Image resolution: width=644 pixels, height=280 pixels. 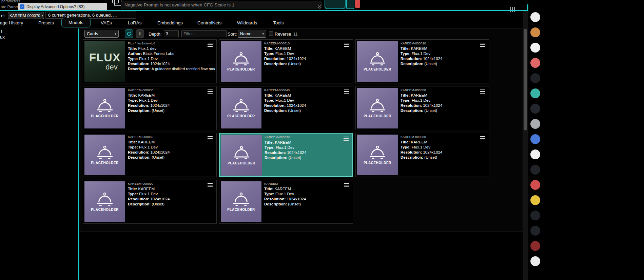 I want to click on field-value: Black Forest Labs, so click(x=159, y=54).